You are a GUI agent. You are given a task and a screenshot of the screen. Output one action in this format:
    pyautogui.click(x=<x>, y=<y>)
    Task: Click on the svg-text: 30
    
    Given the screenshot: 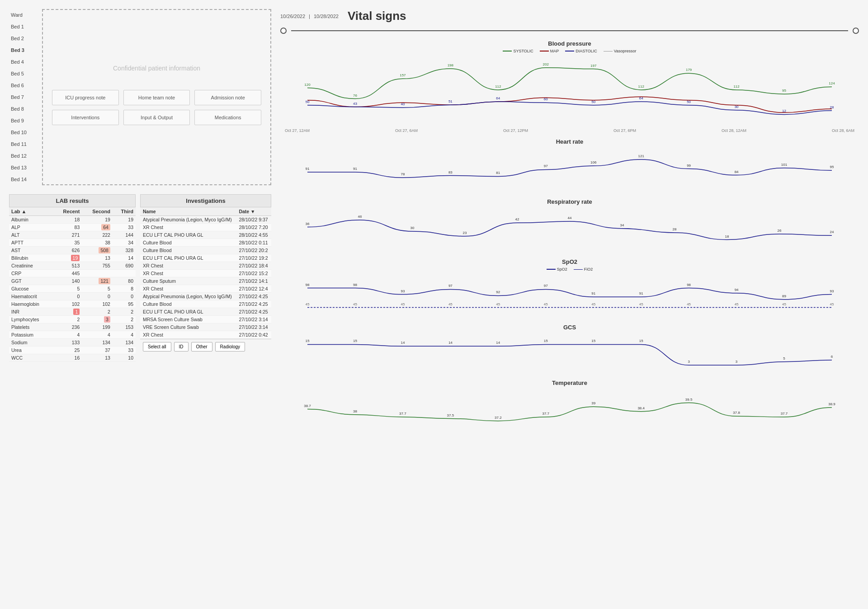 What is the action you would take?
    pyautogui.click(x=737, y=107)
    